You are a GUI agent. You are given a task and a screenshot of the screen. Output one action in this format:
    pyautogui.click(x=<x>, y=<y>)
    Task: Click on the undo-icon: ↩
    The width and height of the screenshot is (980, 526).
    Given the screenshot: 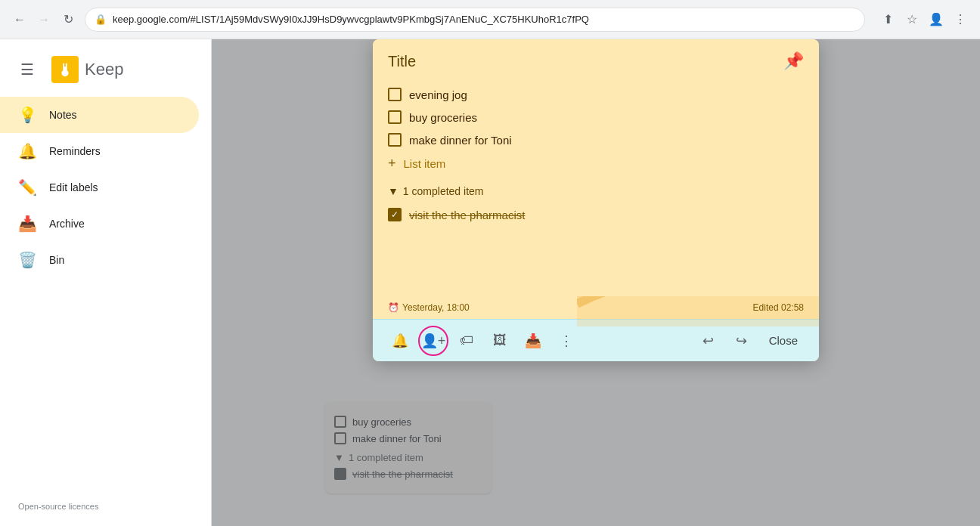 What is the action you would take?
    pyautogui.click(x=708, y=341)
    